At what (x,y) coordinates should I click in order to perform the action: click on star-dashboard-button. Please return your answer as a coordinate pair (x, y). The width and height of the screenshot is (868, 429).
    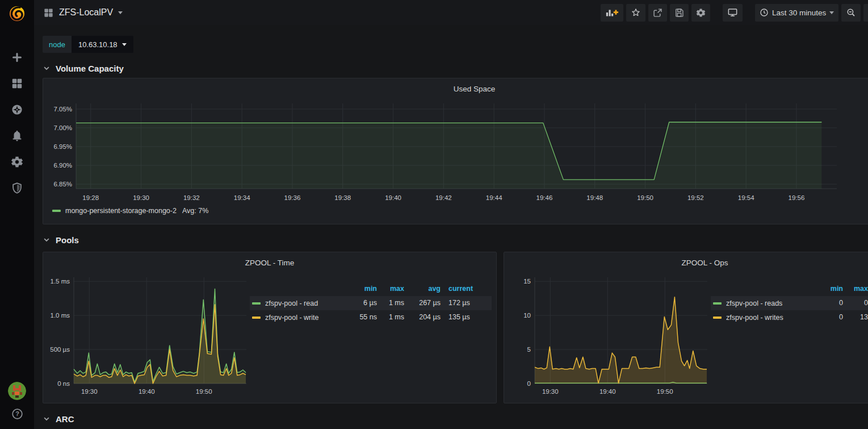
    Looking at the image, I should click on (636, 13).